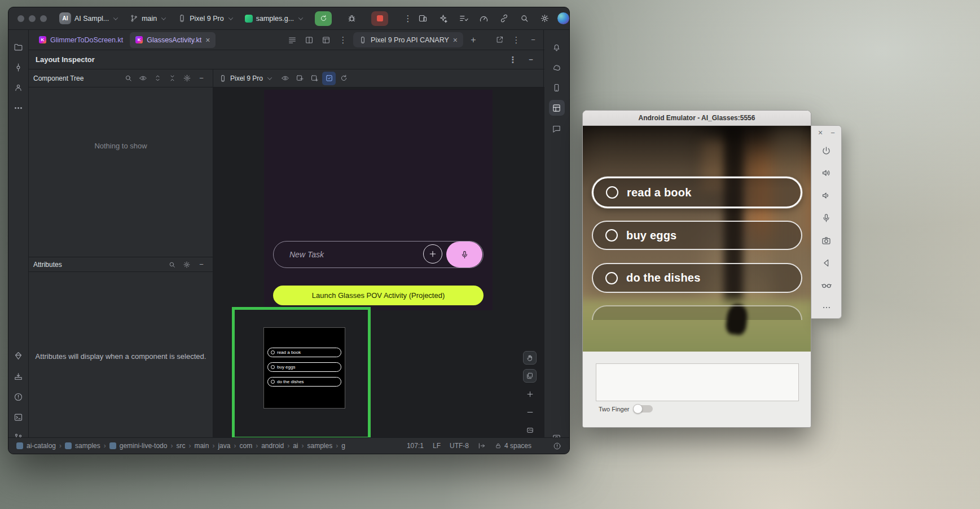  Describe the element at coordinates (148, 18) in the screenshot. I see `vcs-branch-widget: main` at that location.